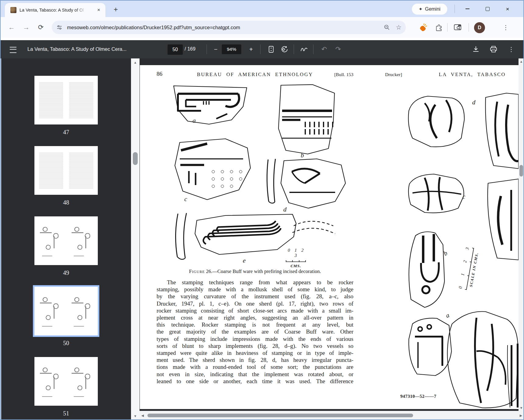  Describe the element at coordinates (66, 132) in the screenshot. I see `thumbnail-page-number: 47` at that location.